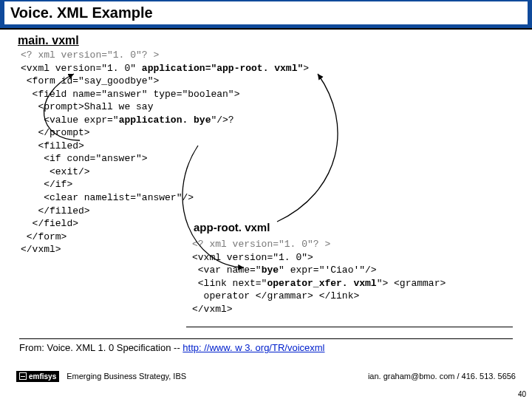 The height and width of the screenshot is (399, 532). Describe the element at coordinates (266, 15) in the screenshot. I see `title-bar: Voice. XML Example` at that location.